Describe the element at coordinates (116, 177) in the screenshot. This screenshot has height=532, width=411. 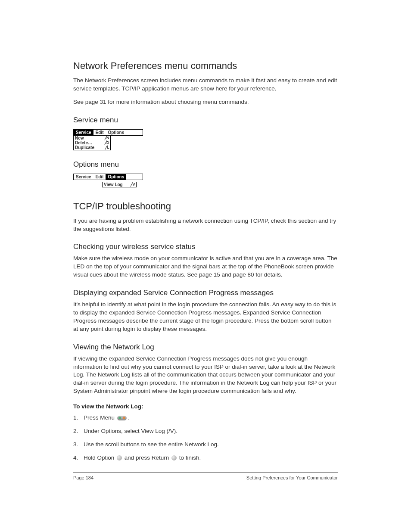
I see `menu-tab-options-2: Options` at that location.